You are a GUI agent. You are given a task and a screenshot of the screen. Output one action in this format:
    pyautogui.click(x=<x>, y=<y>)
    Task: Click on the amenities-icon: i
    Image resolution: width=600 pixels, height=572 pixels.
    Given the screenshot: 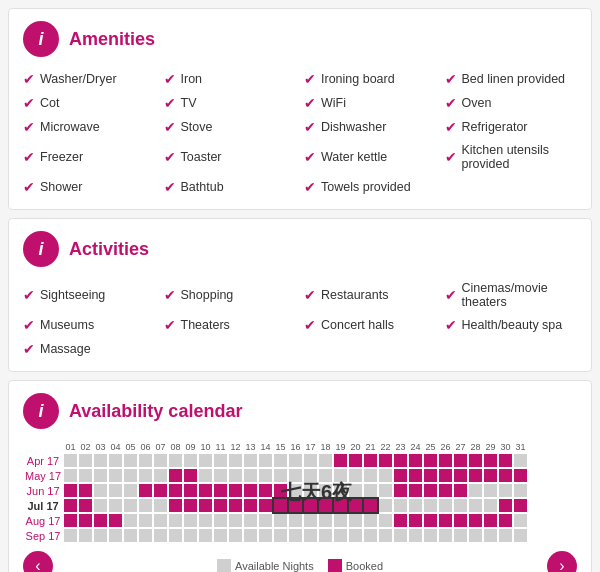 What is the action you would take?
    pyautogui.click(x=41, y=39)
    